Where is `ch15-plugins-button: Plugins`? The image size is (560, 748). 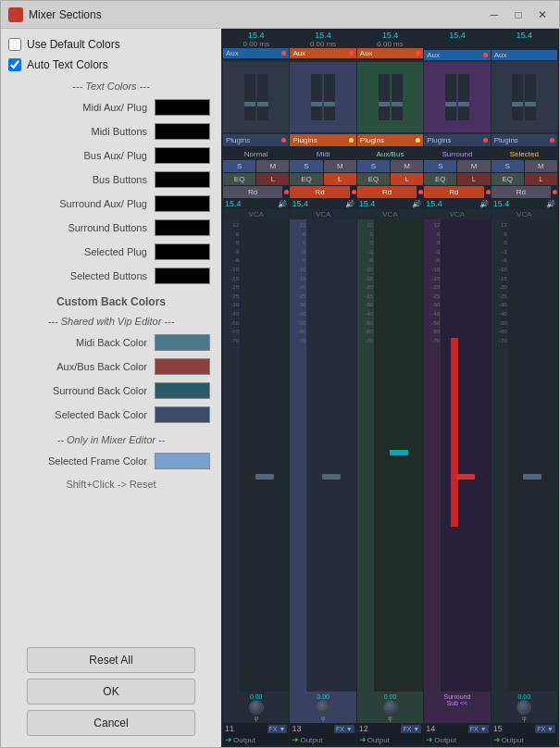 ch15-plugins-button: Plugins is located at coordinates (524, 141).